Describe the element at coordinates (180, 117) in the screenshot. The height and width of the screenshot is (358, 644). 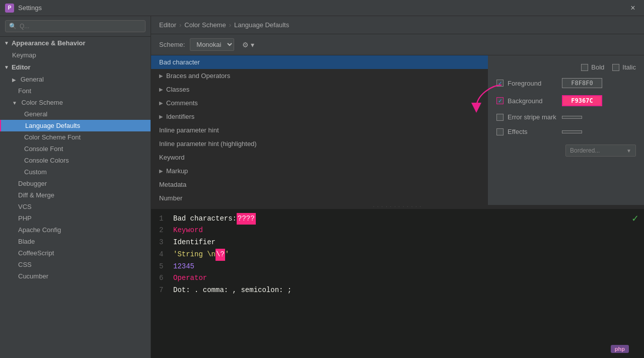
I see `option-label: Identifiers` at that location.